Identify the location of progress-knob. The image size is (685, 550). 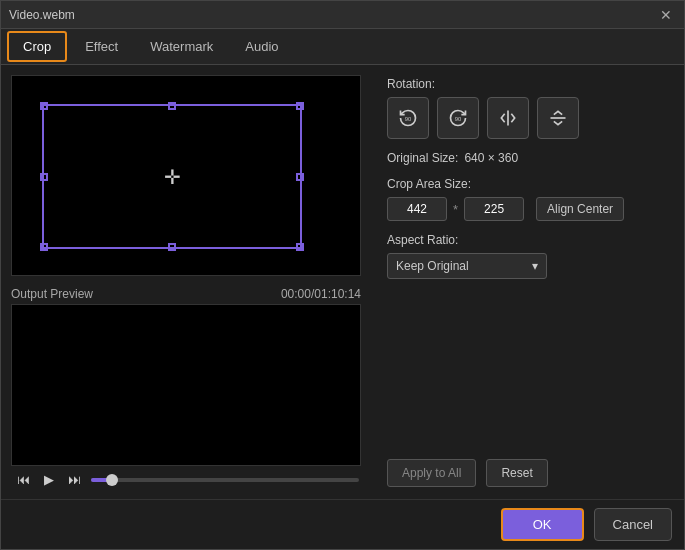
(112, 480).